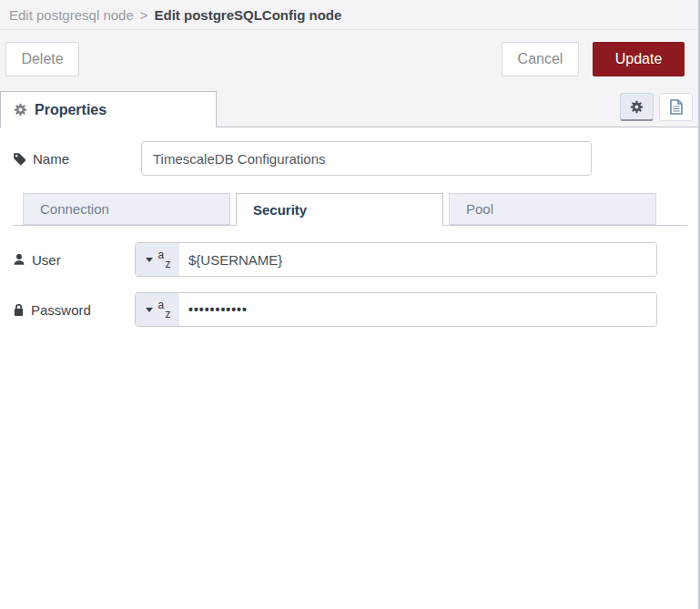 The height and width of the screenshot is (609, 700). I want to click on config-tabs: Connection Security Pool, so click(350, 209).